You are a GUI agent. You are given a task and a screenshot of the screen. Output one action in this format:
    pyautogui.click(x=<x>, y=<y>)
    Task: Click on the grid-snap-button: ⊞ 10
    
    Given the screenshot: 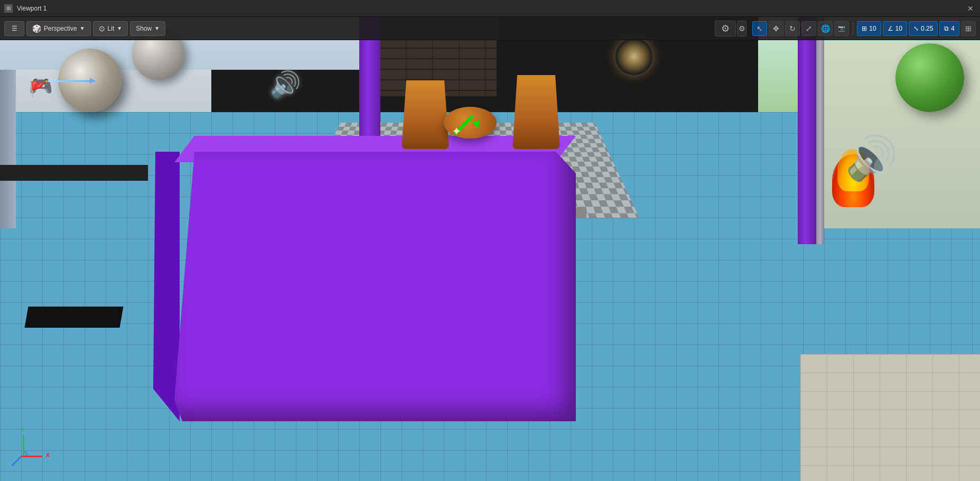 What is the action you would take?
    pyautogui.click(x=869, y=29)
    